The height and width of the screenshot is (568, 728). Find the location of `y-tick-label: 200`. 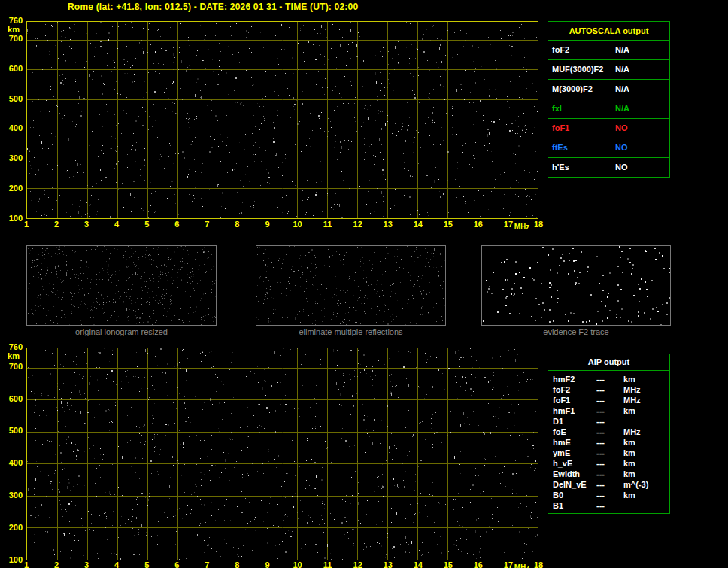

y-tick-label: 200 is located at coordinates (11, 528).